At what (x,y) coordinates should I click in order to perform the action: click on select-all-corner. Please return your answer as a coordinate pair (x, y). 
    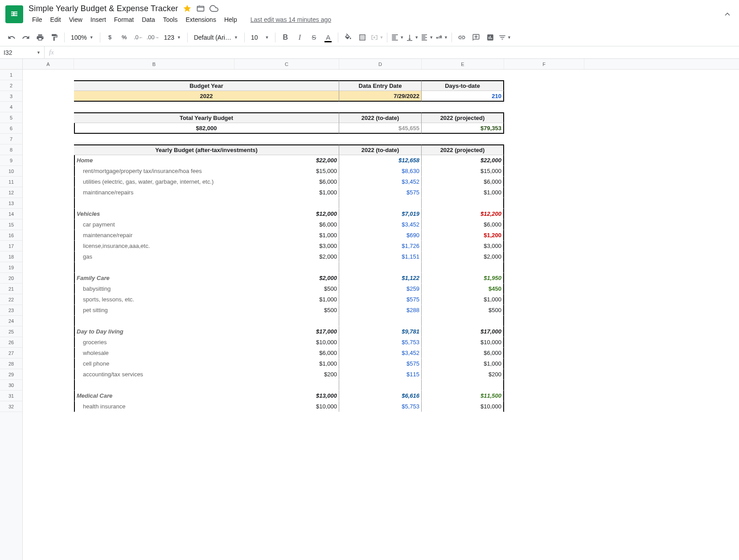
    Looking at the image, I should click on (11, 64).